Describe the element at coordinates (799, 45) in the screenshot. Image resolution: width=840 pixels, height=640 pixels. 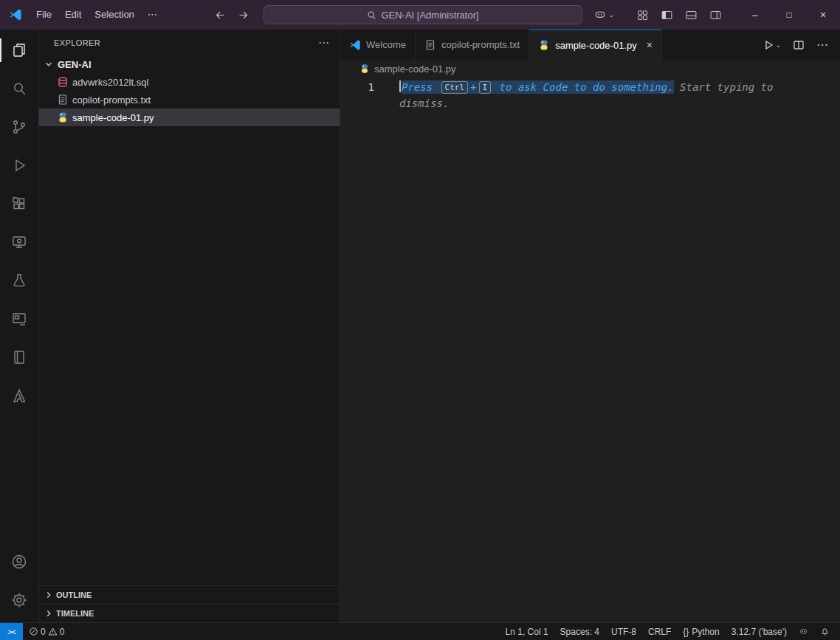
I see `split-editor-icon` at that location.